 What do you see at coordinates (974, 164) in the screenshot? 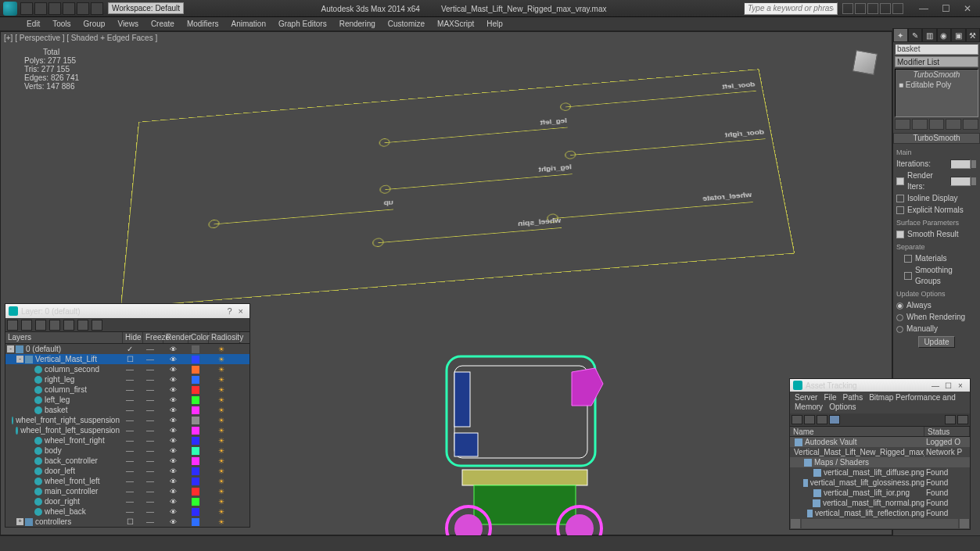
I see `spinner-arrows` at bounding box center [974, 164].